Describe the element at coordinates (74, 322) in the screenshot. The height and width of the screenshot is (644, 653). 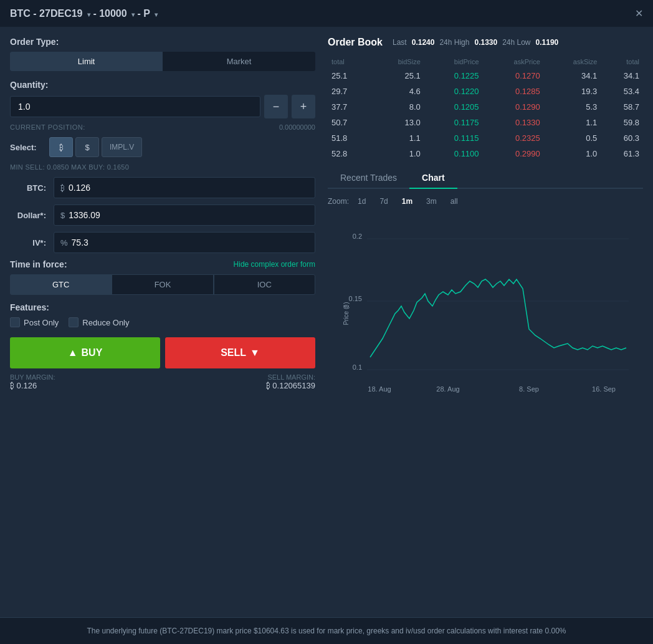
I see `reduce-only-checkbox` at that location.